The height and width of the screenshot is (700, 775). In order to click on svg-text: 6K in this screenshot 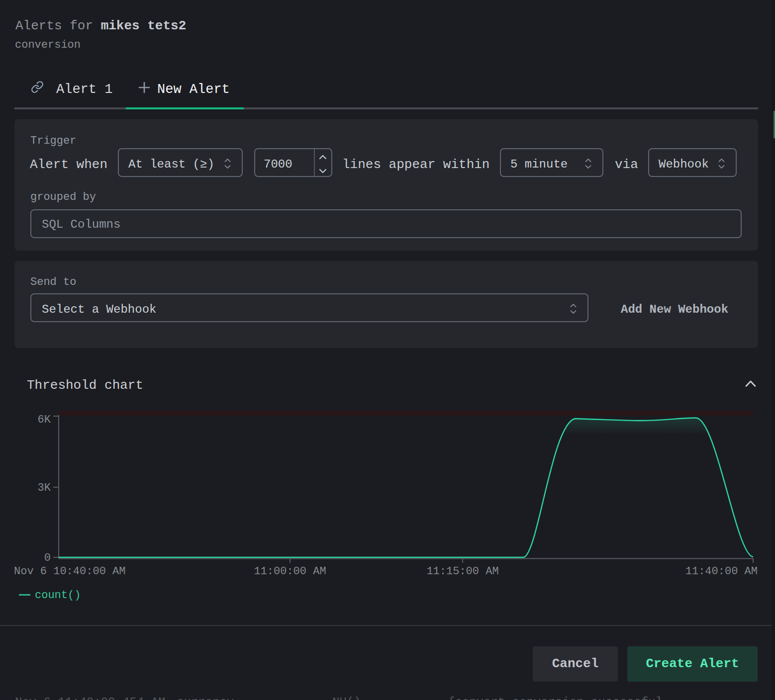, I will do `click(45, 420)`.